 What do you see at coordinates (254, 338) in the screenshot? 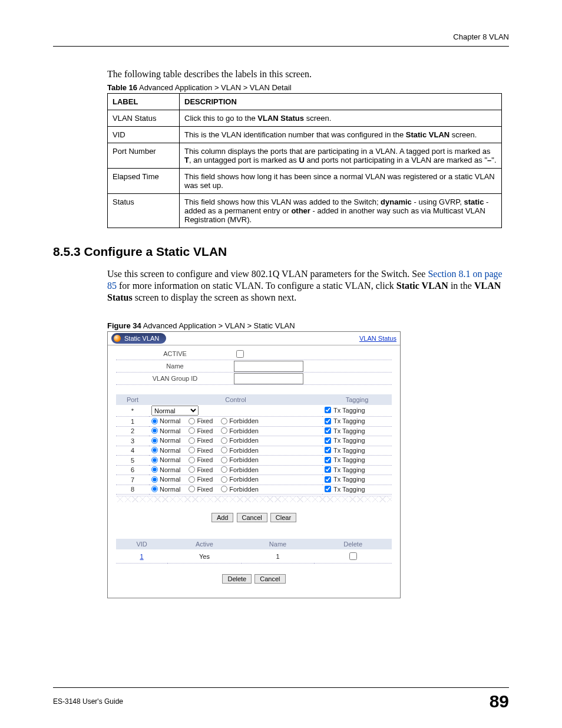
I see `figure-header: Static VLAN VLAN Status` at bounding box center [254, 338].